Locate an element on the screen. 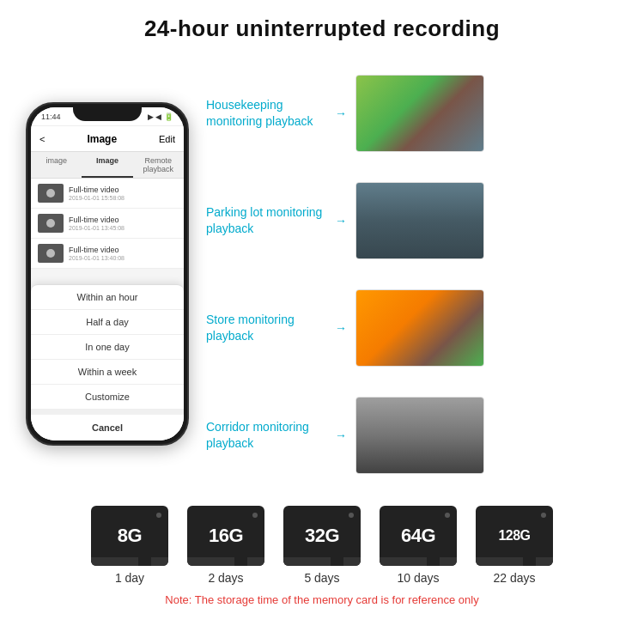  dropdown-item-2: In one day is located at coordinates (107, 347).